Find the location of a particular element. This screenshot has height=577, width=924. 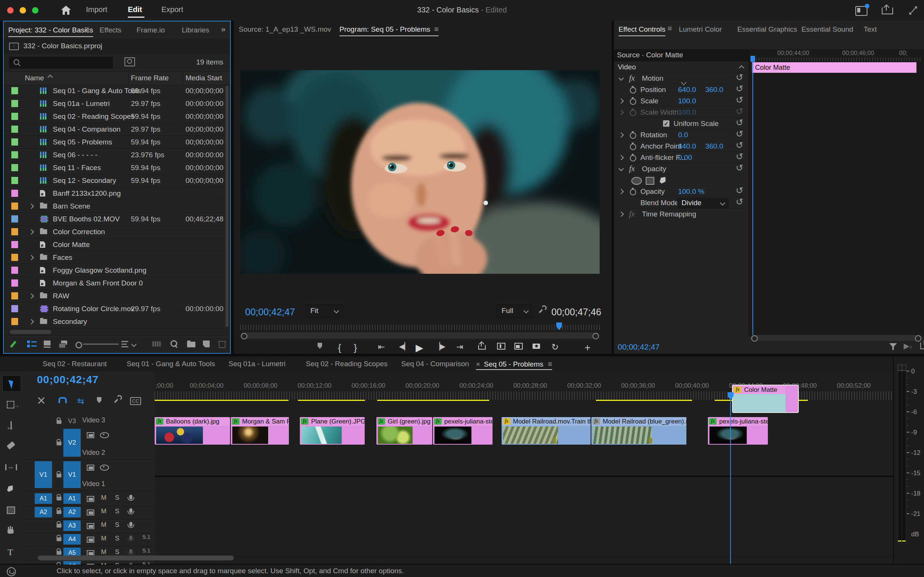

param-value: 100.0 is located at coordinates (687, 101).